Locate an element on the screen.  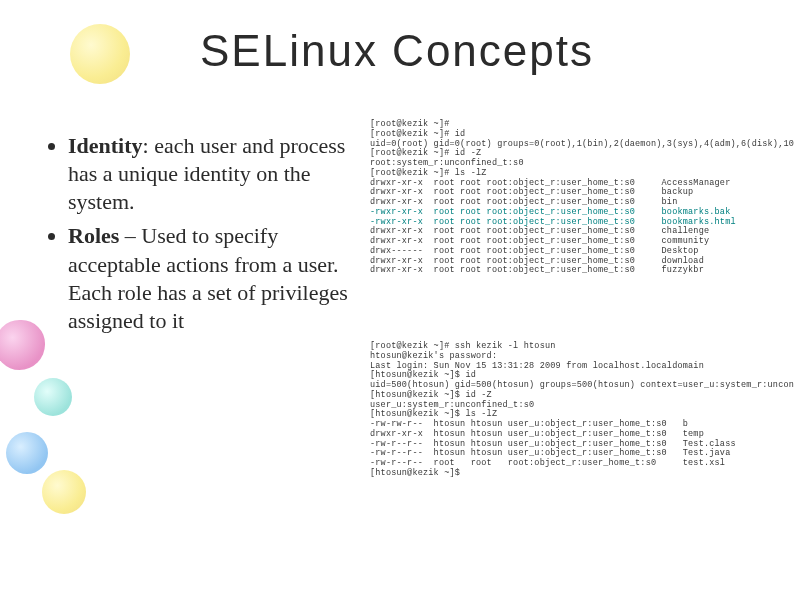
bullet-item-identity: Identity: each user and process has a un… is located at coordinates (214, 174).